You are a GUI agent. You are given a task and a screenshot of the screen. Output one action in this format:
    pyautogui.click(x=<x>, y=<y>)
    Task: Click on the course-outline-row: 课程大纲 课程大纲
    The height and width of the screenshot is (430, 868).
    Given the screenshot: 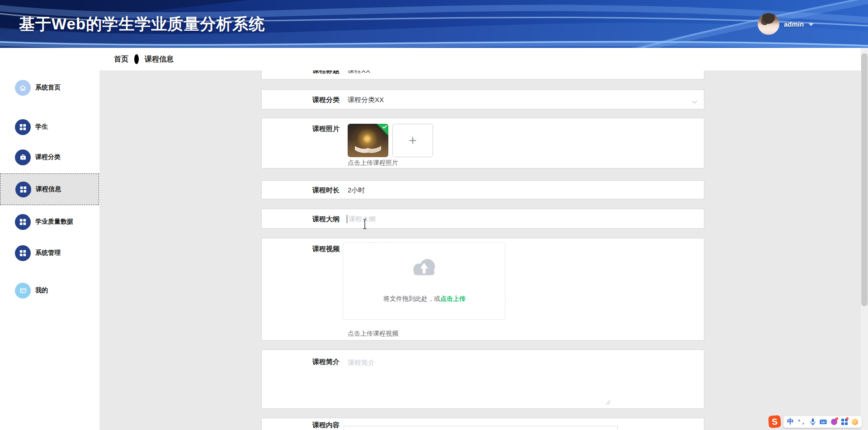 What is the action you would take?
    pyautogui.click(x=483, y=219)
    